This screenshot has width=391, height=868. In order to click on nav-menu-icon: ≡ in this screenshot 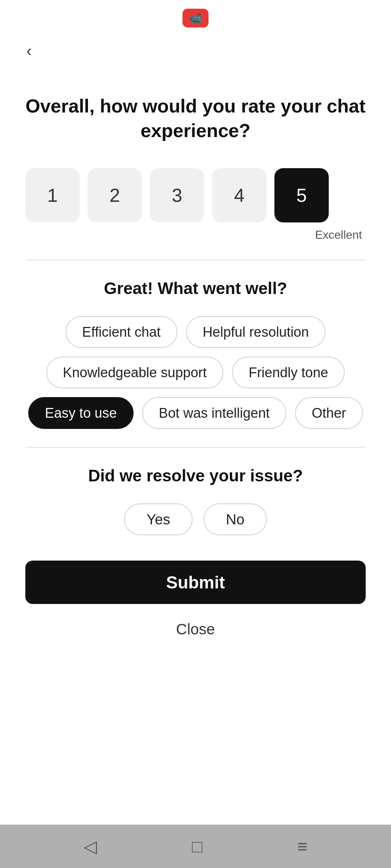, I will do `click(302, 846)`.